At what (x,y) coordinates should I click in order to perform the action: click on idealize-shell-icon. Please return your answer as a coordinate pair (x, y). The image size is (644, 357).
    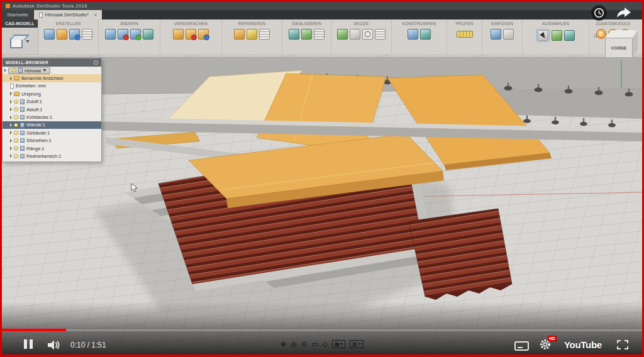
    Looking at the image, I should click on (294, 34).